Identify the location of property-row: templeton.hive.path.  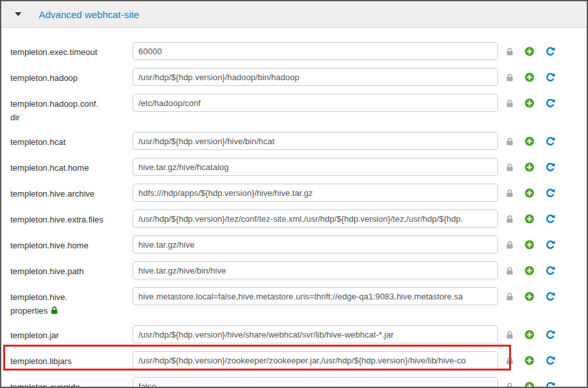
(294, 270).